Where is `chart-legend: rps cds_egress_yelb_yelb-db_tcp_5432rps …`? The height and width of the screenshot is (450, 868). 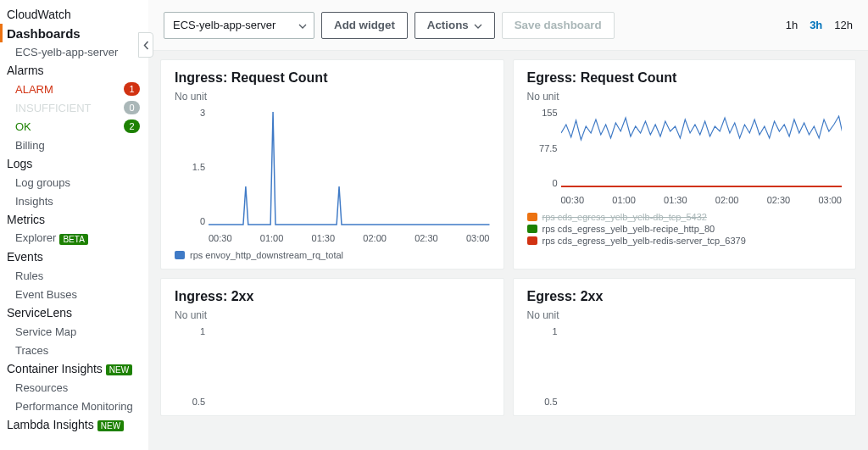
chart-legend: rps cds_egress_yelb_yelb-db_tcp_5432rps … is located at coordinates (685, 229).